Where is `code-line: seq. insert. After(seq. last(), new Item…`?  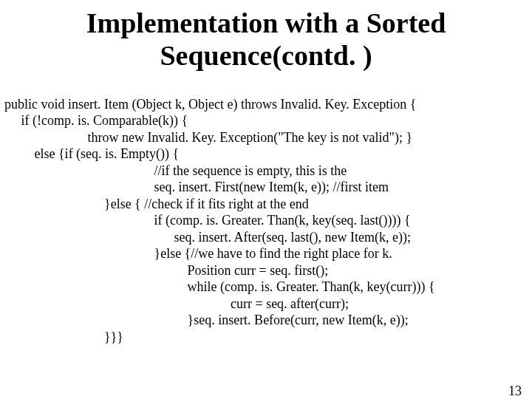 code-line: seq. insert. After(seq. last(), new Item… is located at coordinates (208, 237).